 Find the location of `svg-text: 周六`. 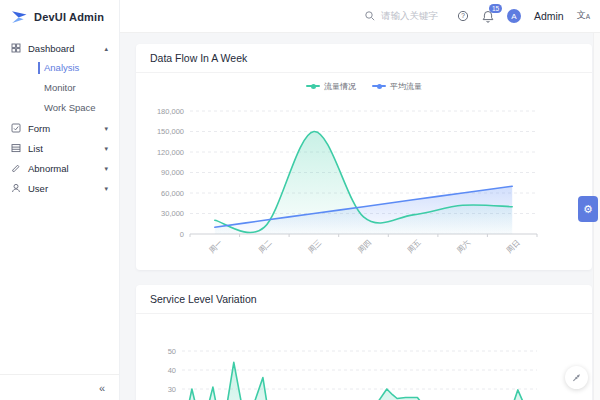

svg-text: 周六 is located at coordinates (464, 246).